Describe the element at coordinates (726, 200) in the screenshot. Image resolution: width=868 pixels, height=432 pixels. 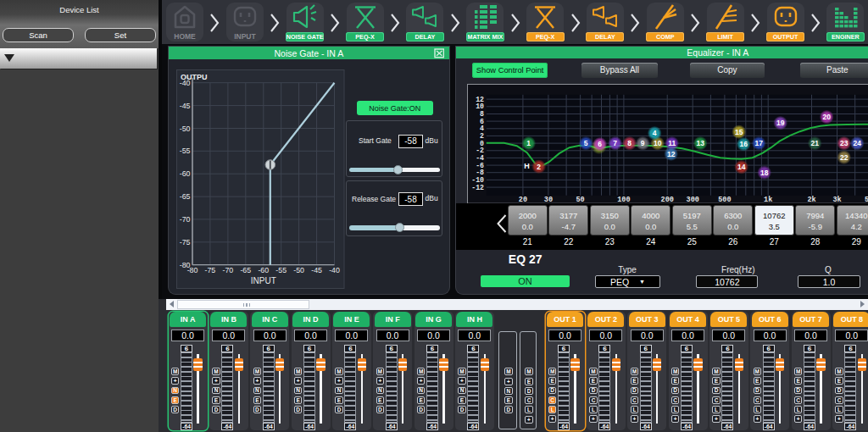
I see `svg-text: 500` at that location.